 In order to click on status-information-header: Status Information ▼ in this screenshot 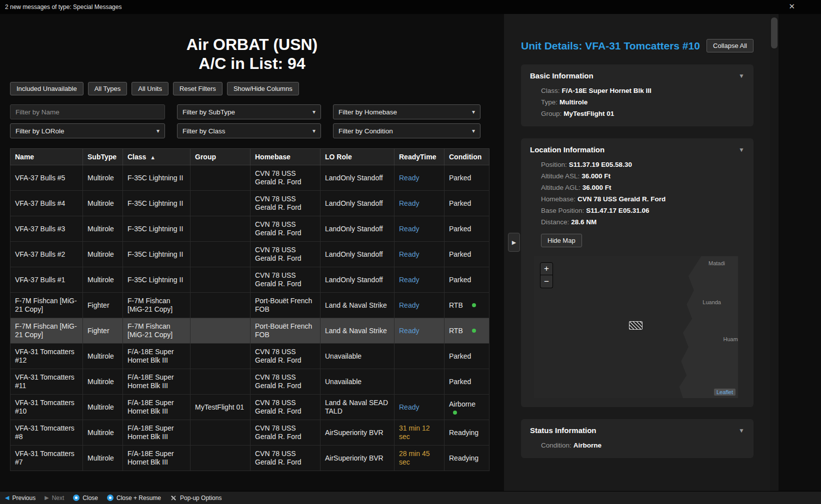, I will do `click(637, 431)`.